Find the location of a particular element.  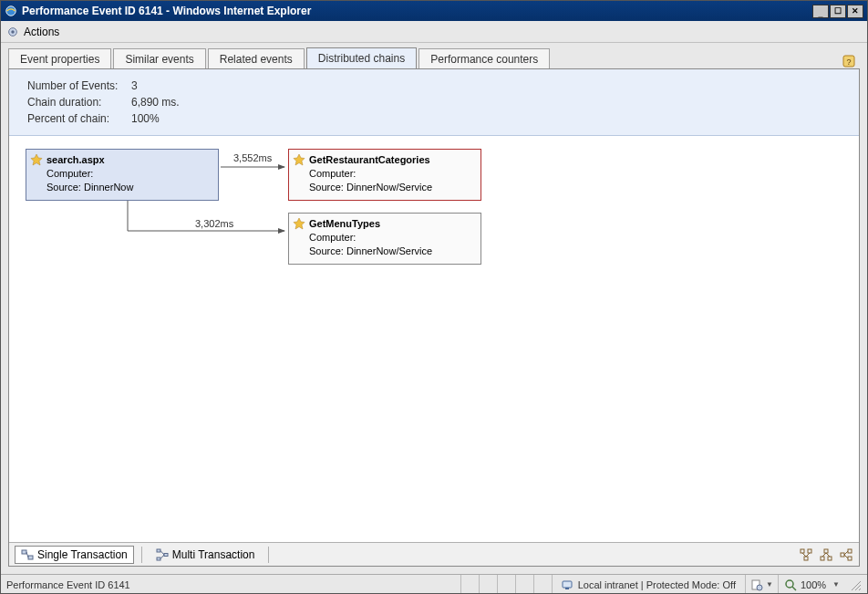

chain-node-root: search.aspx Computer: Source: DinnerNow is located at coordinates (122, 175).